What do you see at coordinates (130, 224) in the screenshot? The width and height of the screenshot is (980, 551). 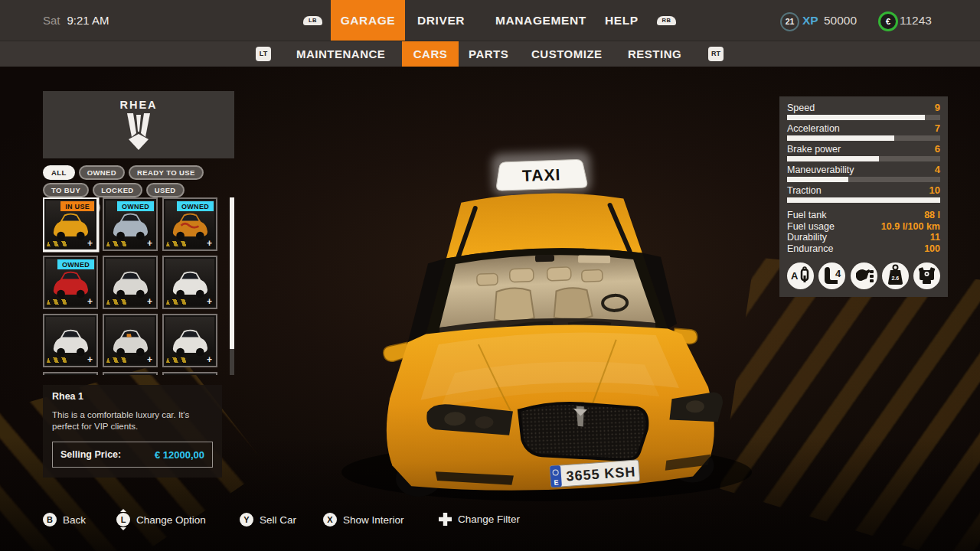 I see `car-thumbnail-2: OWNED +` at bounding box center [130, 224].